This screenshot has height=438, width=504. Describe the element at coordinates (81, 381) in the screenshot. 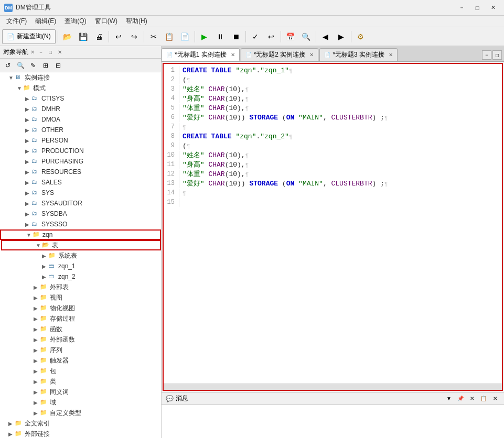

I see `tree-item-classes: ▶ 📁 类` at that location.